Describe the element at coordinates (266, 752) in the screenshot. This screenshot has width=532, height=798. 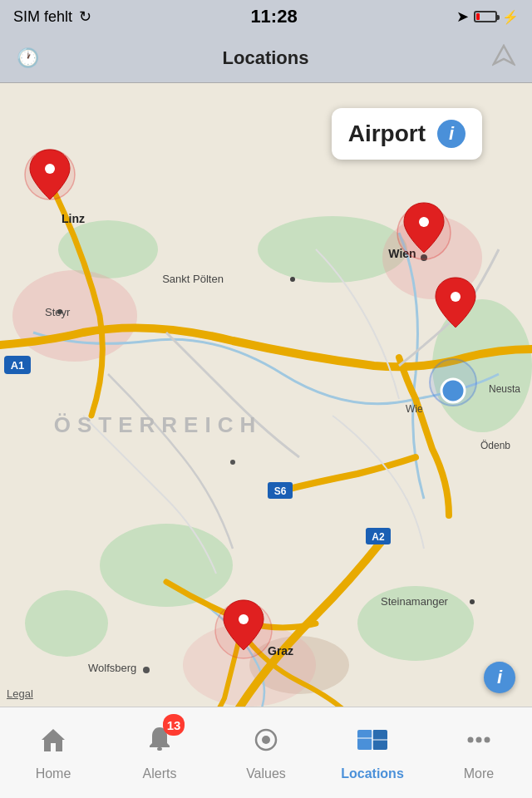
I see `tab-bar: Home 13 Alerts Values Locations More` at that location.